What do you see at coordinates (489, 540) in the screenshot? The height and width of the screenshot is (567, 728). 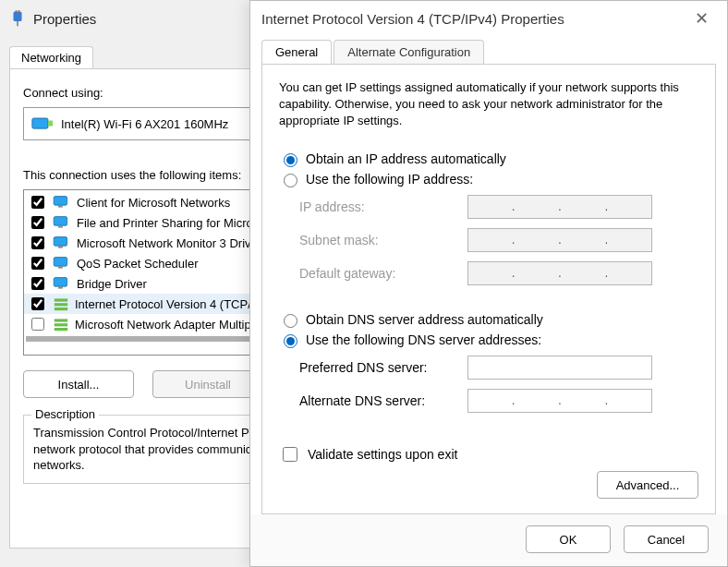 I see `dialog-button-row: OK Cancel` at bounding box center [489, 540].